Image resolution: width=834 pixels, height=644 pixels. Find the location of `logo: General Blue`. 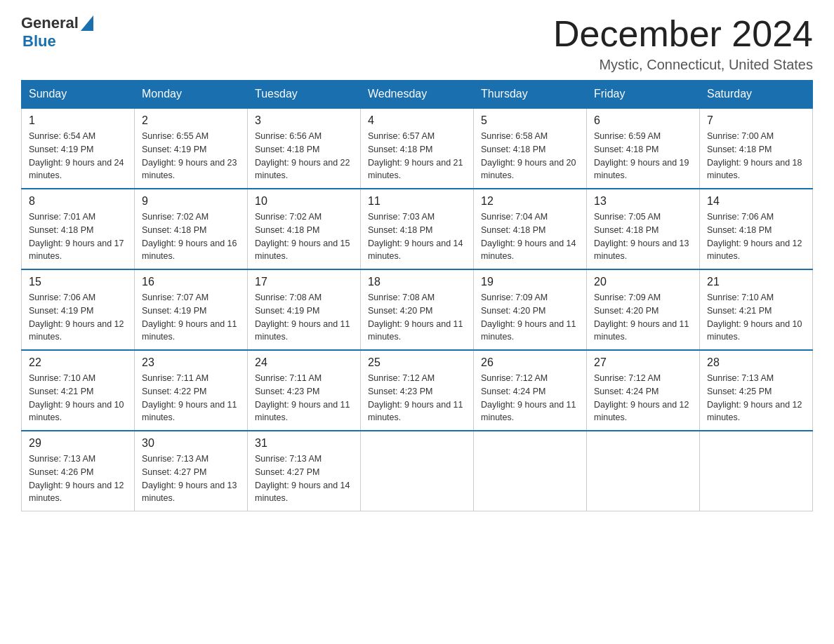

logo: General Blue is located at coordinates (58, 32).